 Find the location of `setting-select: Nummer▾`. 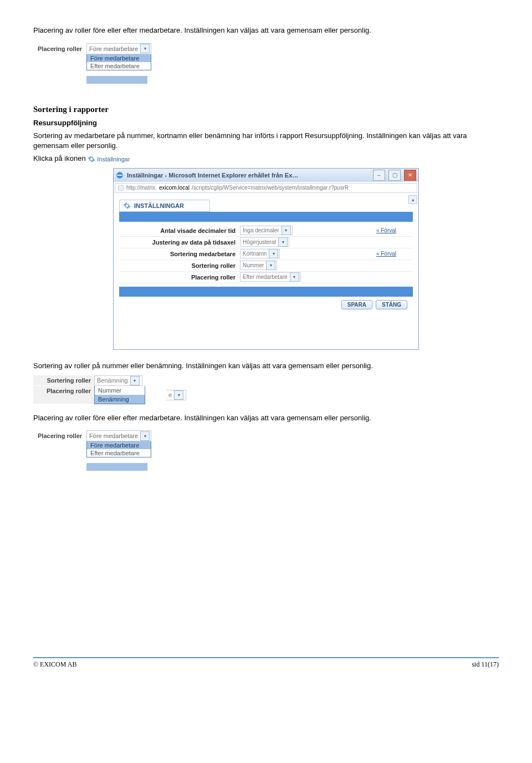

setting-select: Nummer▾ is located at coordinates (258, 265).